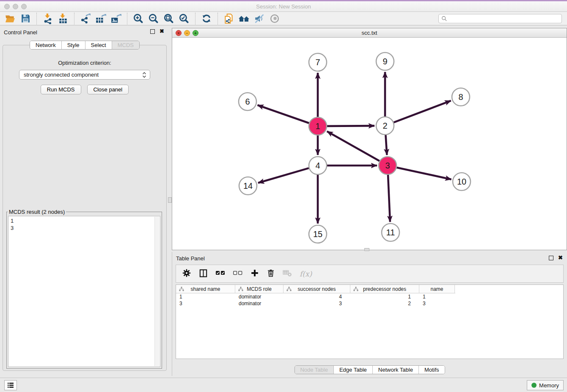  I want to click on delete-table-icon, so click(287, 273).